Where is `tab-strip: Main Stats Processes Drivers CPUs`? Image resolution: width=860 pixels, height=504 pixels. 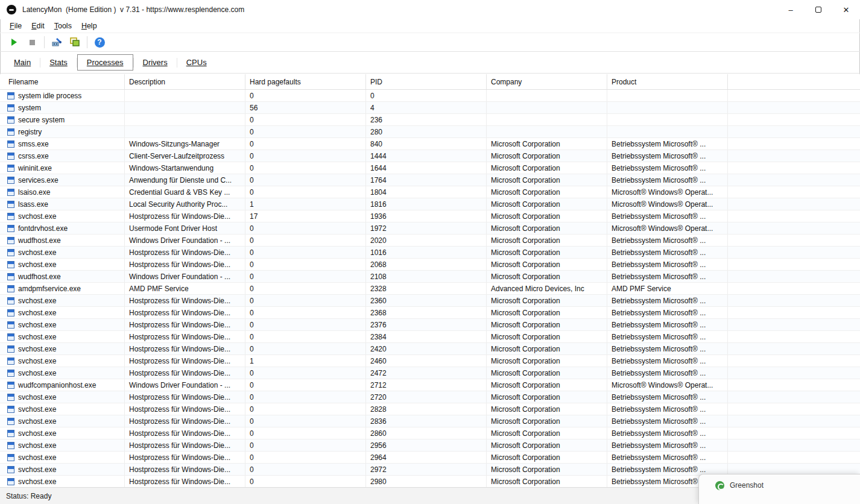
tab-strip: Main Stats Processes Drivers CPUs is located at coordinates (430, 63).